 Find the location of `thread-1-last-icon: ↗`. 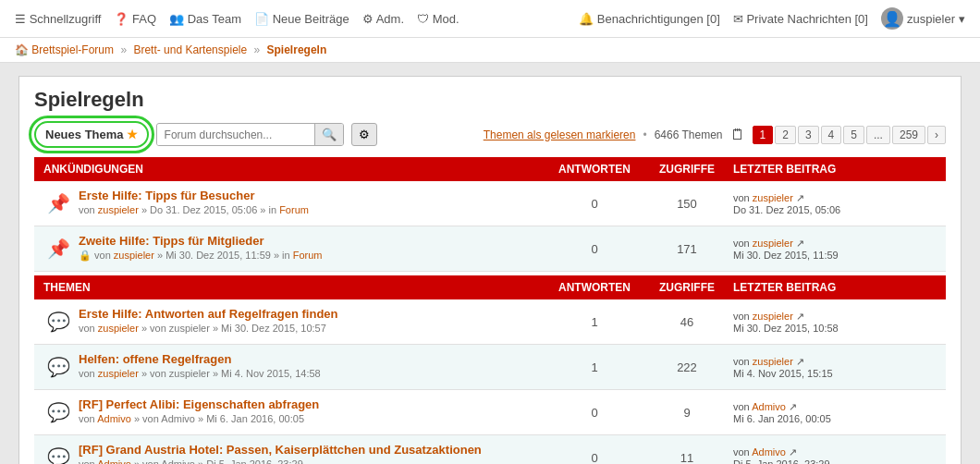

thread-1-last-icon: ↗ is located at coordinates (801, 361).